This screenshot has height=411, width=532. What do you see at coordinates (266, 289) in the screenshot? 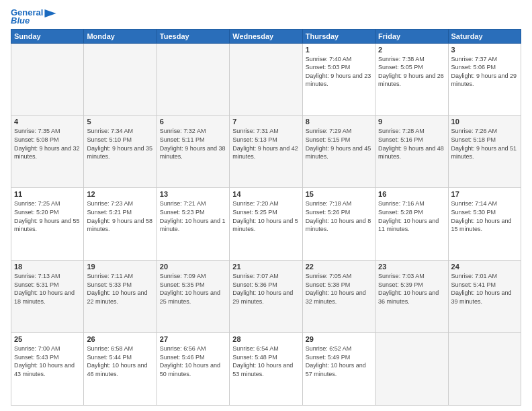
I see `day-info: Sunrise: 7:07 AMSunset: 5:36 PMDaylight:…` at bounding box center [266, 289].